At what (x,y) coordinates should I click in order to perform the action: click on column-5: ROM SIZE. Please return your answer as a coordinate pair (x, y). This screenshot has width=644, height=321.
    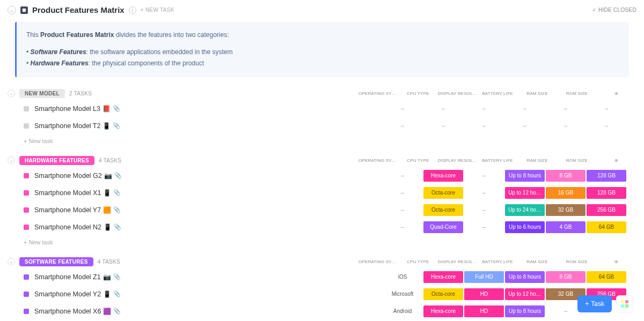
    Looking at the image, I should click on (577, 262).